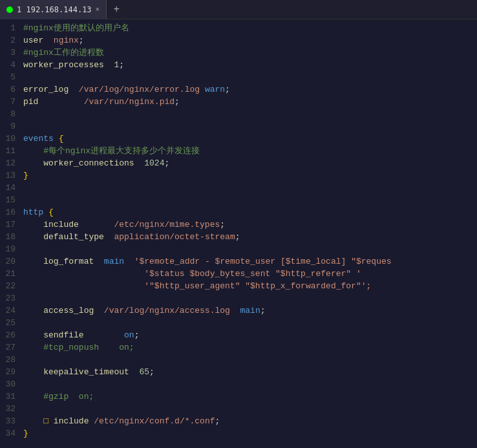  What do you see at coordinates (12, 53) in the screenshot?
I see `line-number: 3` at bounding box center [12, 53].